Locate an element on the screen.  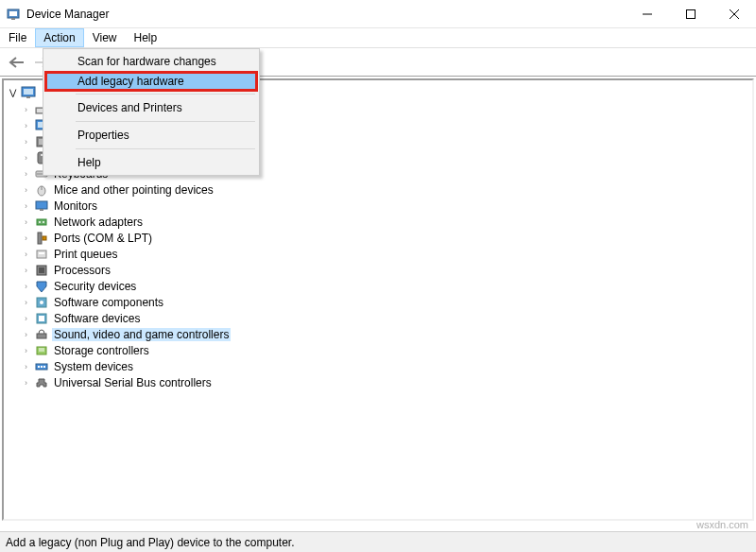
tree-node-label: Monitors is located at coordinates (76, 206).